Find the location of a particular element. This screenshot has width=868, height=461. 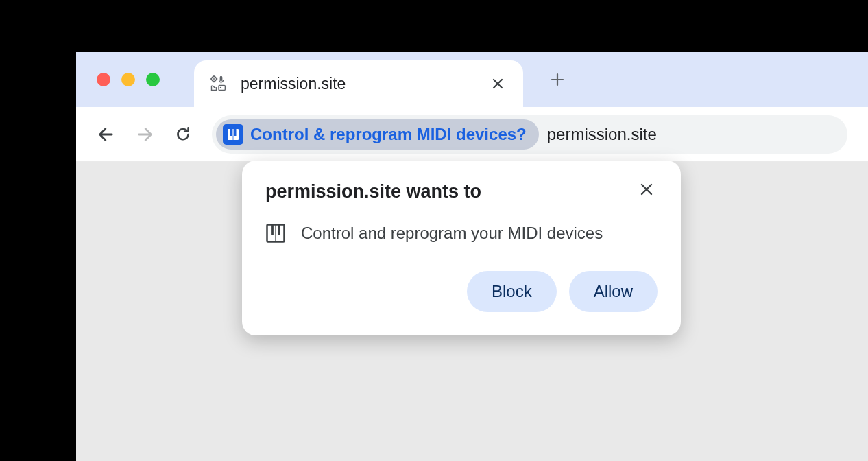

close-window-button is located at coordinates (104, 80).